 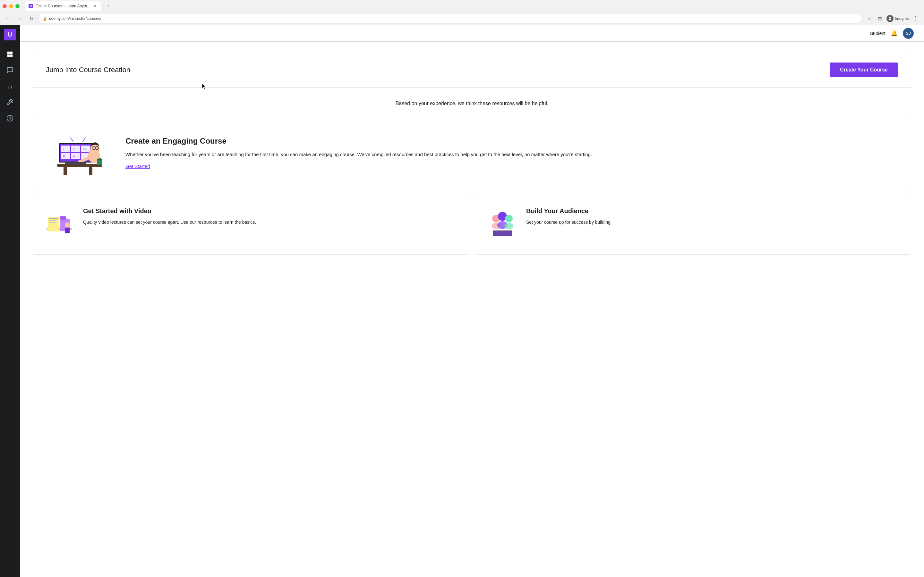 I want to click on tab-close-button: ✕, so click(x=95, y=6).